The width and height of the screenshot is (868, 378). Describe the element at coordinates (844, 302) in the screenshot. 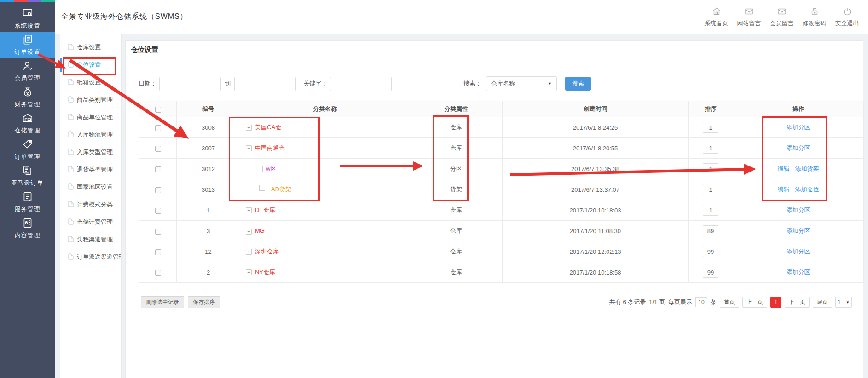

I see `page-jump-select: 1 ▼` at that location.